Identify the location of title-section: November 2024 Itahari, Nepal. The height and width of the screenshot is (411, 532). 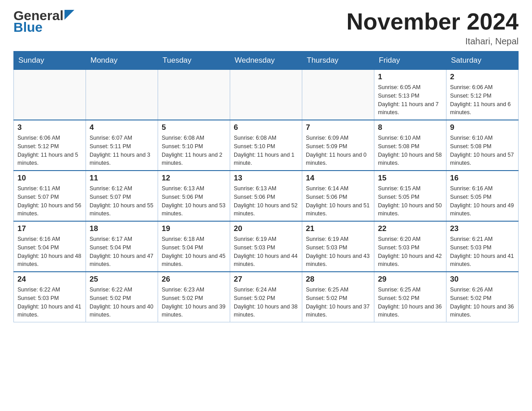
(433, 28).